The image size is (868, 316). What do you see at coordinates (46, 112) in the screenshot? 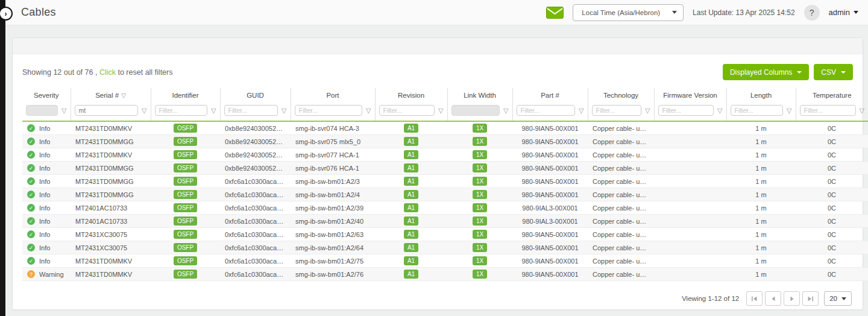
I see `filter-cell-severity: ▽` at bounding box center [46, 112].